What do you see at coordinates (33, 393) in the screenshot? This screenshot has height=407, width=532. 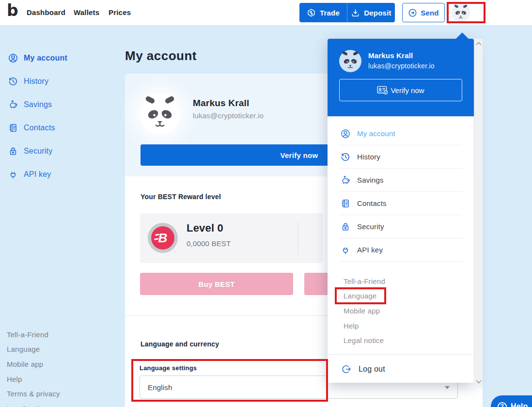 I see `sidebar-link-terms-privacy: Terms & privacy` at bounding box center [33, 393].